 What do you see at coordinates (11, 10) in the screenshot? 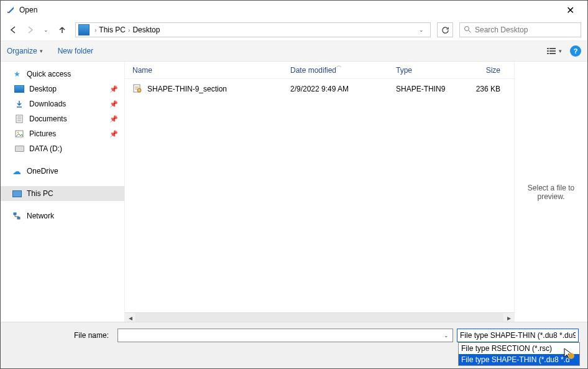
I see `app-icon` at bounding box center [11, 10].